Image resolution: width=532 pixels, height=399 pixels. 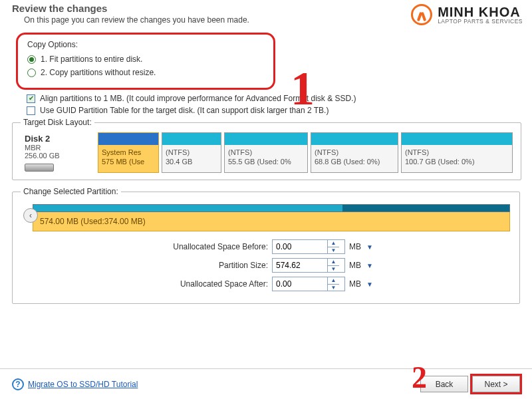 What do you see at coordinates (271, 222) in the screenshot?
I see `partition-slider-label: 574.00 MB (Used:374.00 MB)` at bounding box center [271, 222].